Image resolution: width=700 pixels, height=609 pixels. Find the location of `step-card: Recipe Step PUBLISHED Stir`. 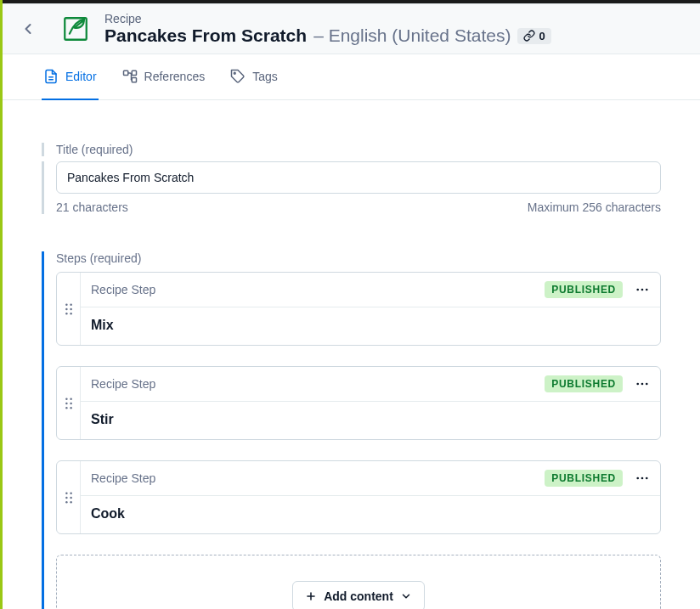

step-card: Recipe Step PUBLISHED Stir is located at coordinates (358, 403).